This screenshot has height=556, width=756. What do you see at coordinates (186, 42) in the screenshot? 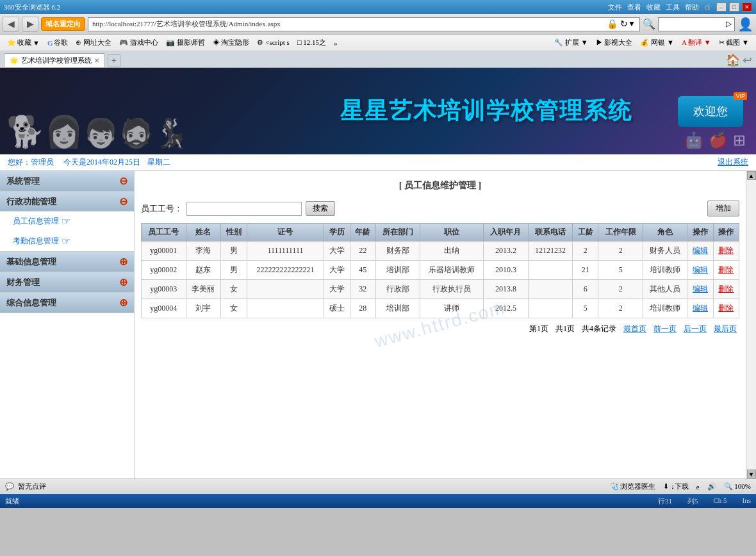
I see `bm-photo: 📷 摄影师哲` at bounding box center [186, 42].